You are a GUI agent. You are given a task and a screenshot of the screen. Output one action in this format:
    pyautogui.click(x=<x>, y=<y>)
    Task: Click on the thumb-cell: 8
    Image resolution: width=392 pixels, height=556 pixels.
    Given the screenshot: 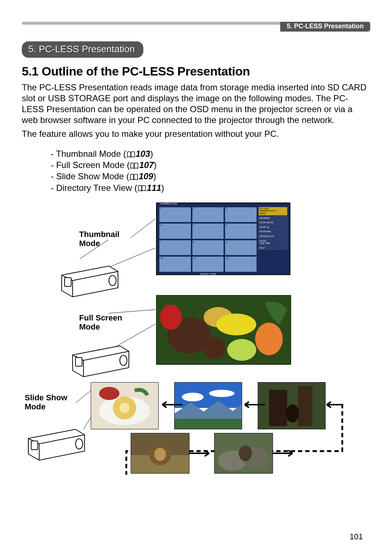 What is the action you would take?
    pyautogui.click(x=208, y=248)
    